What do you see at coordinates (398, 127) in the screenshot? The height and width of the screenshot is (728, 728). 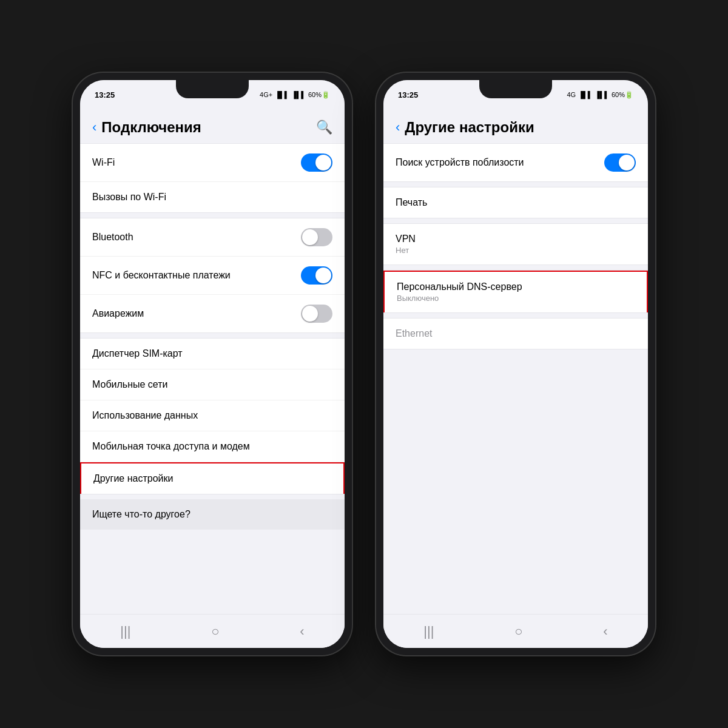 I see `back-button-2: ‹` at bounding box center [398, 127].